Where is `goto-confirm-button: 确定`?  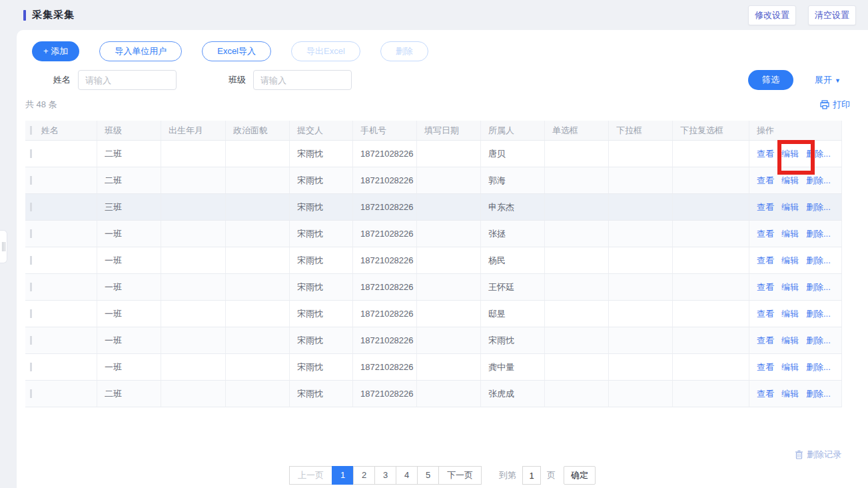 goto-confirm-button: 确定 is located at coordinates (580, 475).